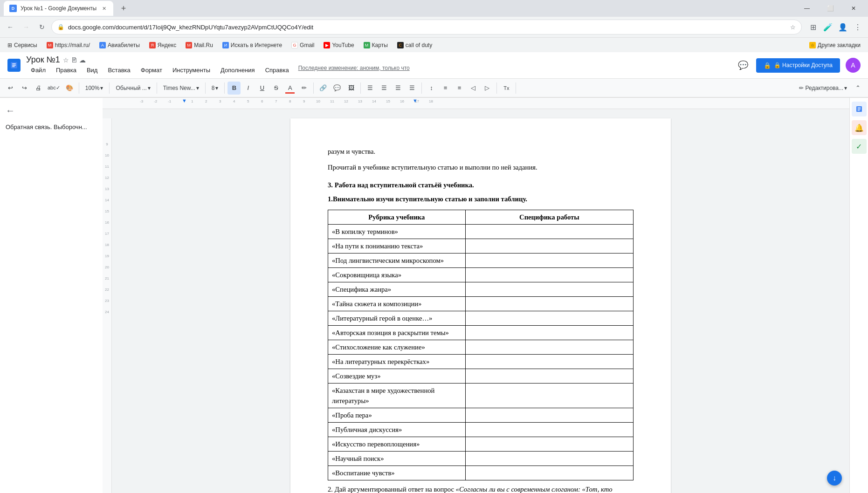 This screenshot has height=493, width=868. Describe the element at coordinates (823, 88) in the screenshot. I see `edit-mode-dropdown: ✏ Редактирова... ▾` at that location.